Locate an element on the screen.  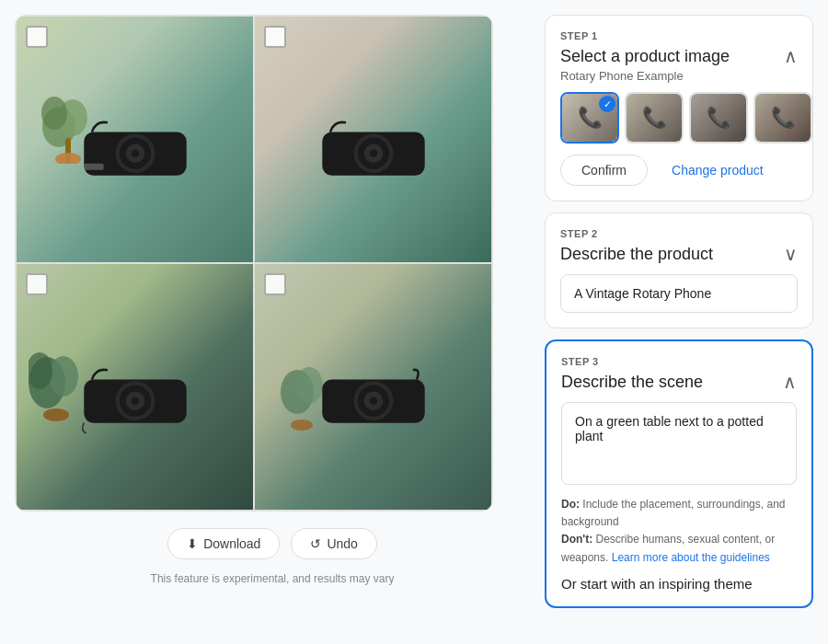
dont-guideline: Don't: Describe humans, sexual content, … is located at coordinates (679, 548).